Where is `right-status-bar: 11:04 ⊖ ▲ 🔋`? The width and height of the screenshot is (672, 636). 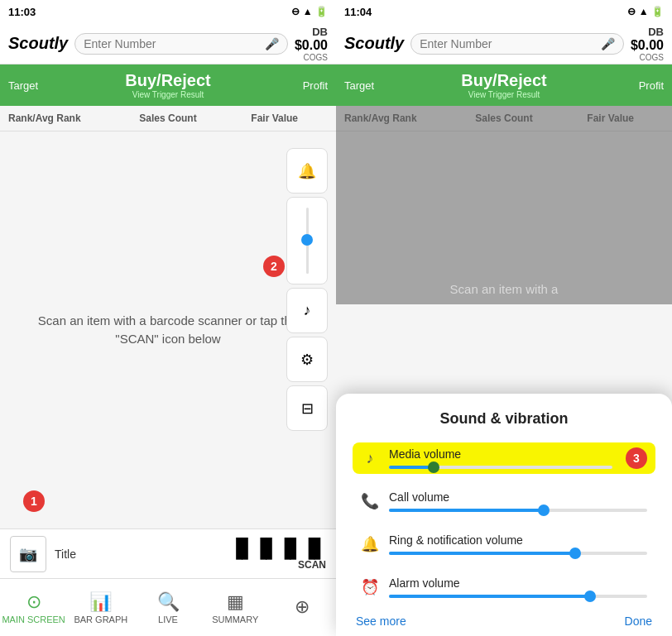 right-status-bar: 11:04 ⊖ ▲ 🔋 is located at coordinates (504, 12).